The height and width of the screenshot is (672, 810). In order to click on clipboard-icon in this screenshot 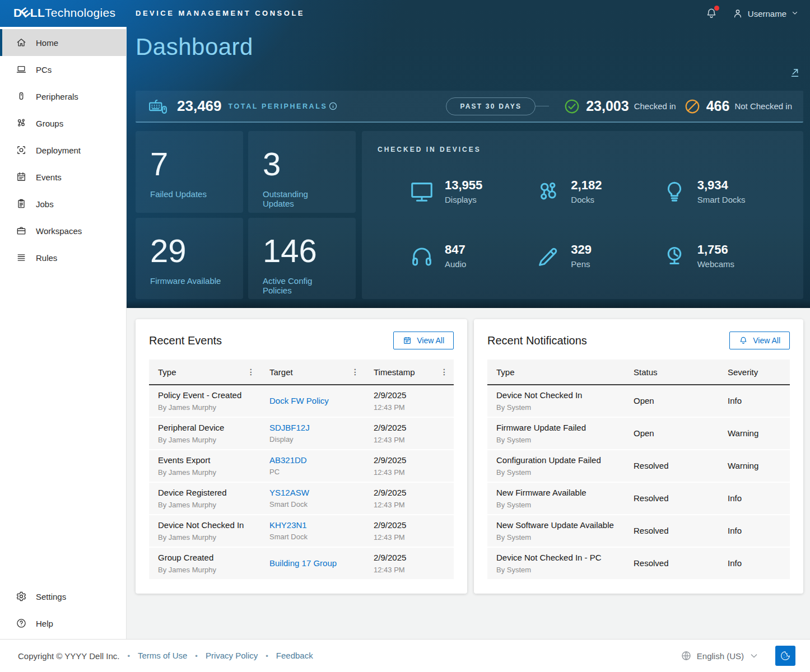, I will do `click(21, 204)`.